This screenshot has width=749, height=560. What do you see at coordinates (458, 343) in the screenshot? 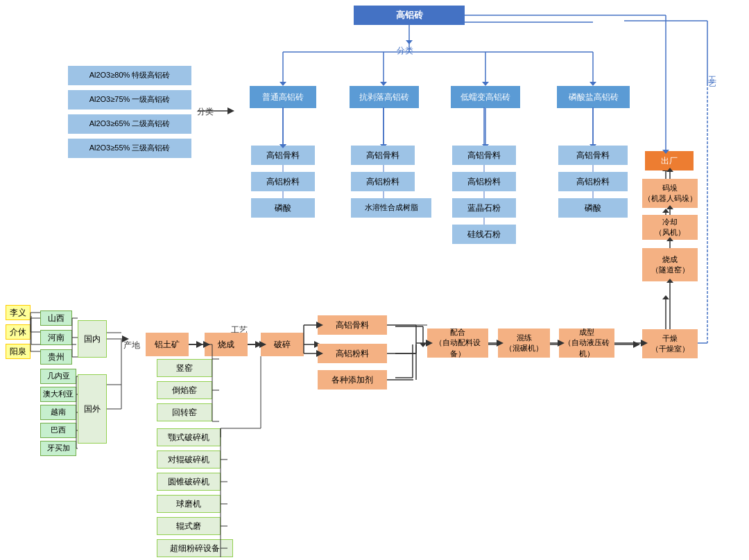
I see `process-peihe: 配合 （自动配料设备）` at bounding box center [458, 343].